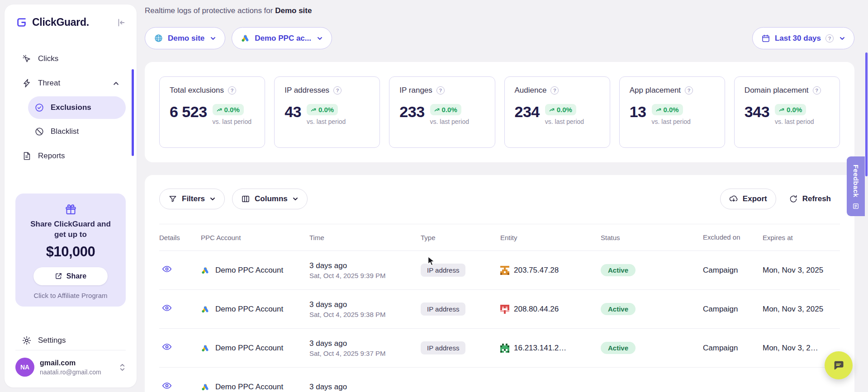  Describe the element at coordinates (460, 238) in the screenshot. I see `column-header: Type` at that location.